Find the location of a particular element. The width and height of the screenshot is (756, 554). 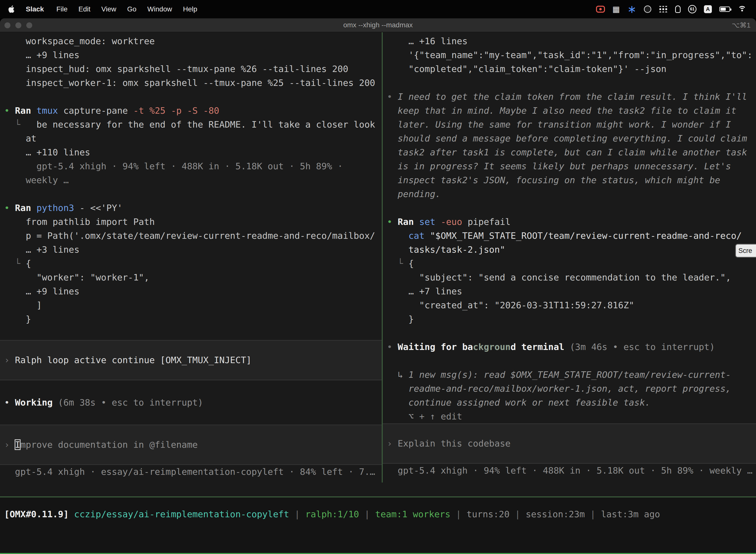

terminal-line: readme-and-reco/mailbox/worker-1.json, a… is located at coordinates (572, 389).